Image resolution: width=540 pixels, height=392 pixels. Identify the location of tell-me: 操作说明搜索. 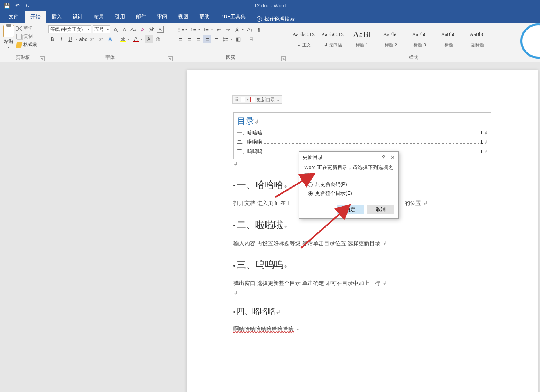
(273, 19).